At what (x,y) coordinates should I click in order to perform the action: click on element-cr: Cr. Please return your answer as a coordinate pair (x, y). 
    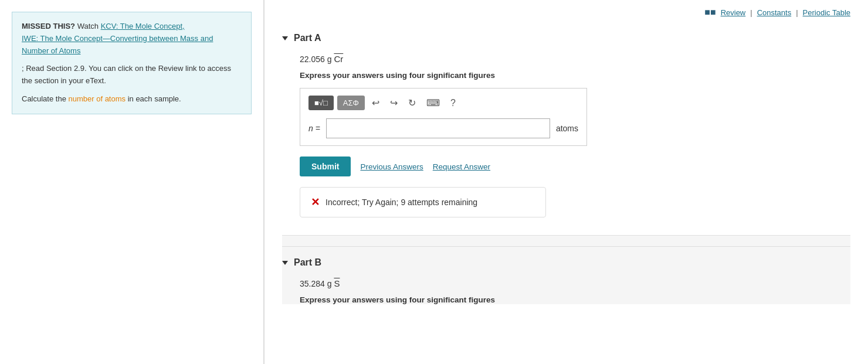
    Looking at the image, I should click on (338, 59).